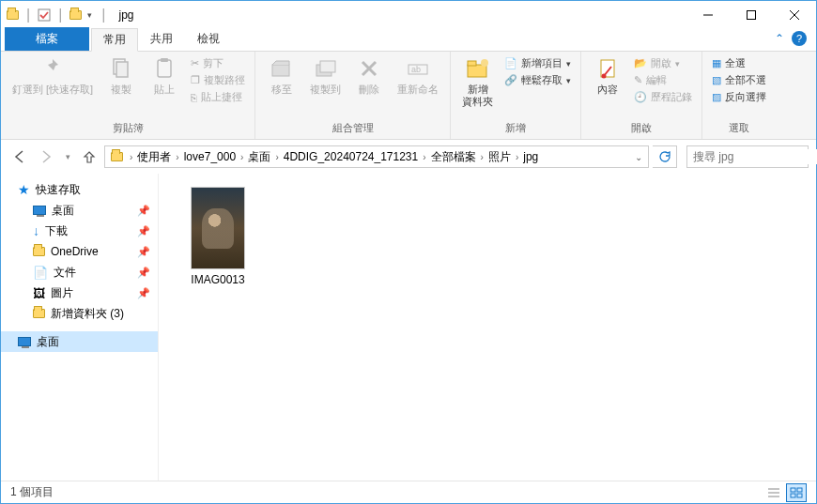  What do you see at coordinates (531, 157) in the screenshot?
I see `breadcrumb-seg: jpg` at bounding box center [531, 157].